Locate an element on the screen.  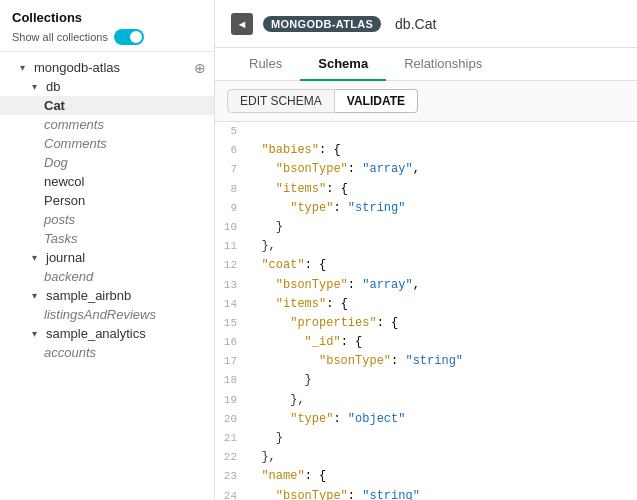
code-line: 19 }, is located at coordinates (426, 400).